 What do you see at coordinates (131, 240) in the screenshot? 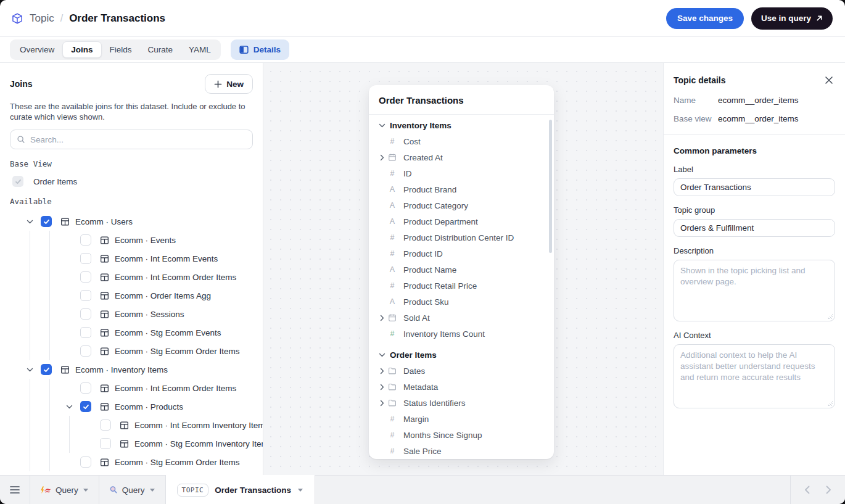
I see `tree-item: Ecomm · Events` at bounding box center [131, 240].